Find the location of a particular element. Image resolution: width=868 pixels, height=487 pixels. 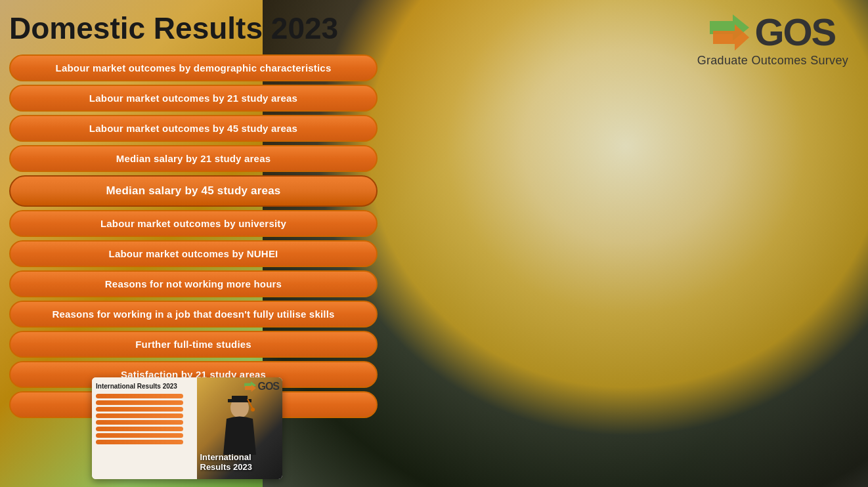

btn-demographic: Labour market outcomes by demographic ch… is located at coordinates (193, 68).